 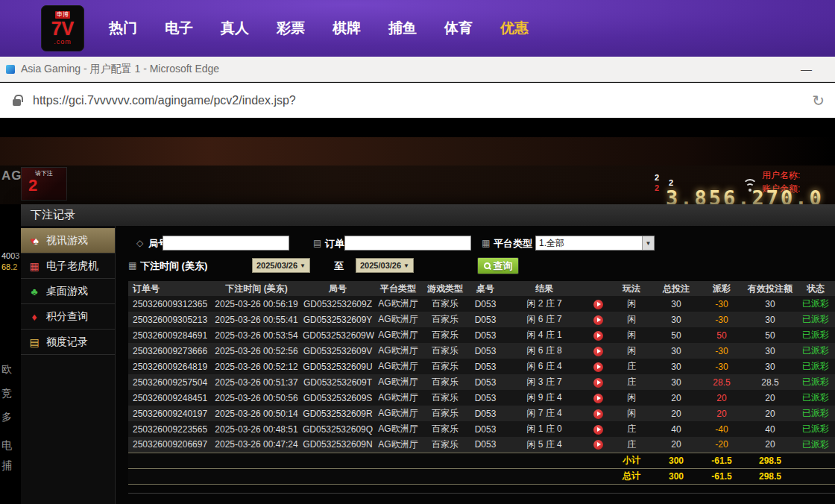 What do you see at coordinates (482, 413) in the screenshot?
I see `table-row: 2503260092401972025-03-26 00:50:14GD0532…` at bounding box center [482, 413].